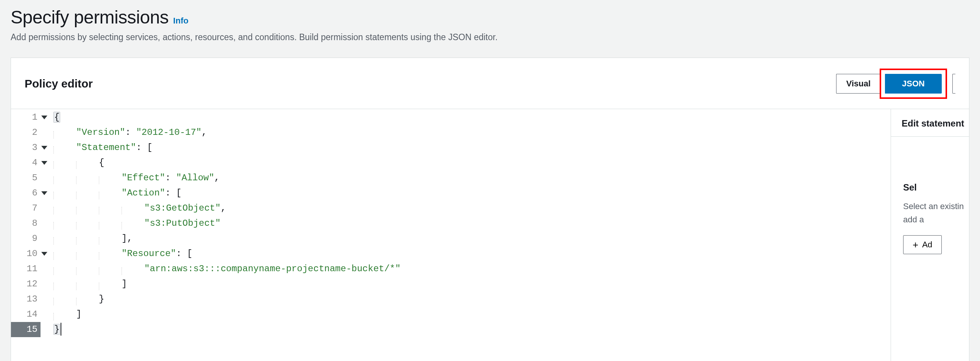  What do you see at coordinates (472, 178) in the screenshot?
I see `code-line: "Effect": "Allow",` at bounding box center [472, 178].